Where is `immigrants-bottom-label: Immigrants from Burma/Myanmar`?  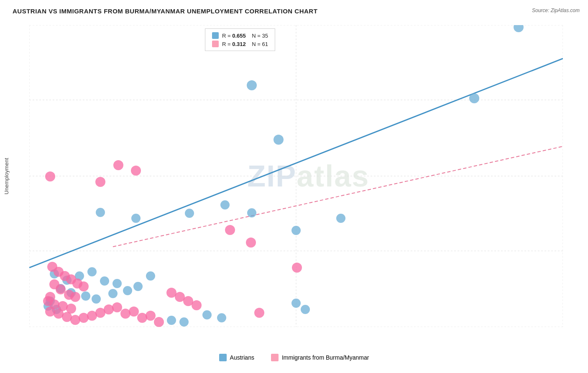
immigrants-bottom-label: Immigrants from Burma/Myanmar is located at coordinates (325, 358).